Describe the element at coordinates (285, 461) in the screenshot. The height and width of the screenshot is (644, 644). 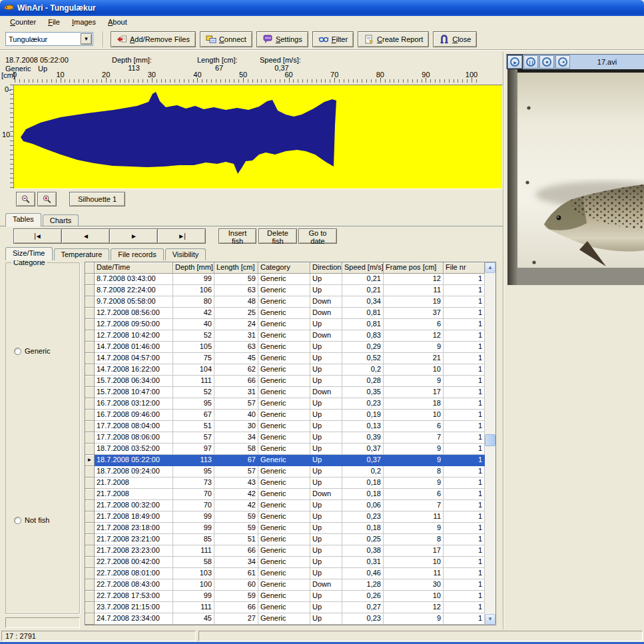
I see `table-row: ►18.7.2008 05:22:0011367GenericUp0,3791` at that location.